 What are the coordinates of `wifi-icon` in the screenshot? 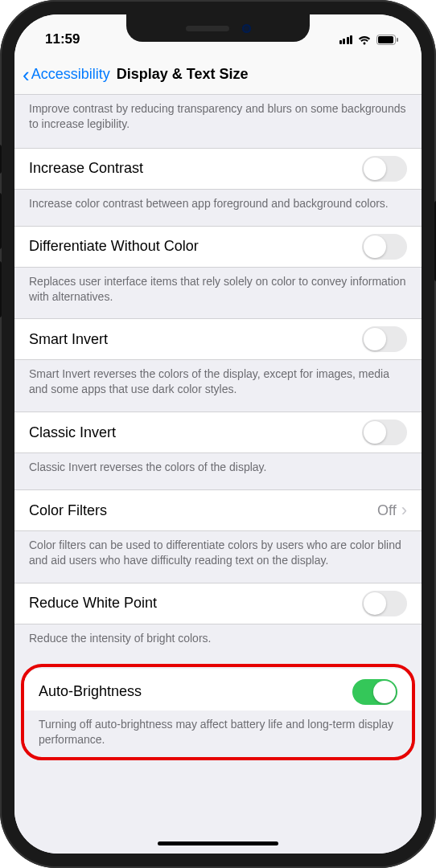 It's located at (364, 40).